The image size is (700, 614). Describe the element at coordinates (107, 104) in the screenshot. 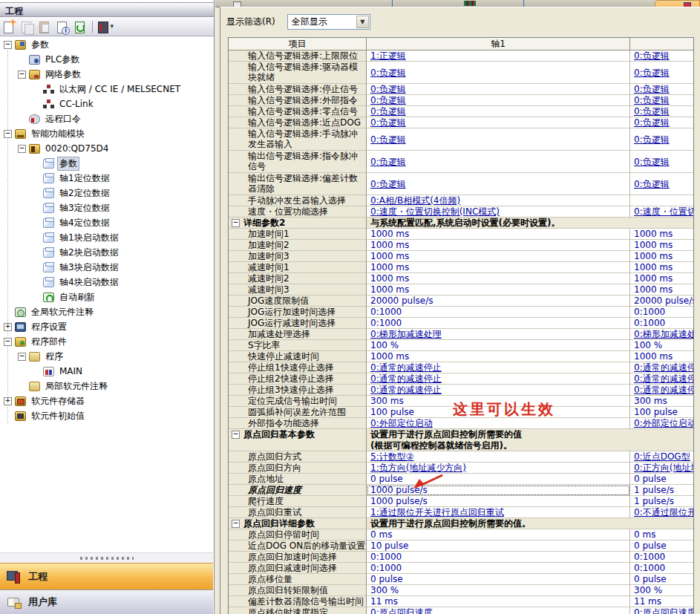

I see `tree-item-cc-link: CC-Link` at that location.